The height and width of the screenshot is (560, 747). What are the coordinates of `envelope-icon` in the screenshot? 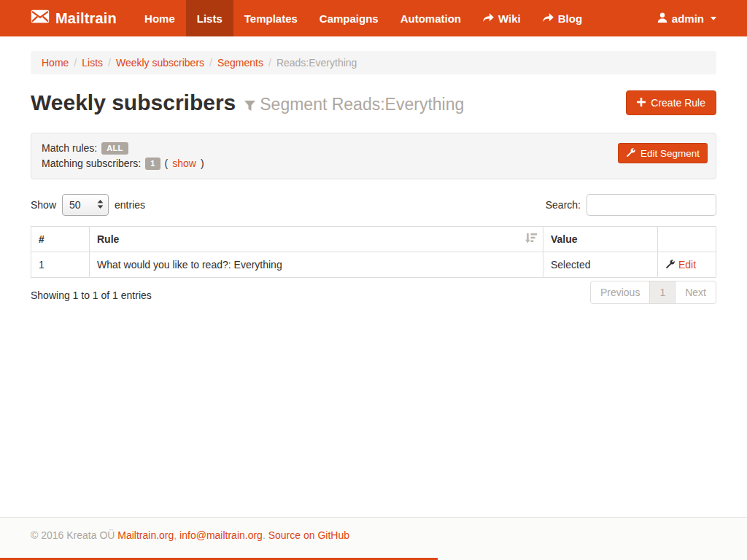 It's located at (40, 18).